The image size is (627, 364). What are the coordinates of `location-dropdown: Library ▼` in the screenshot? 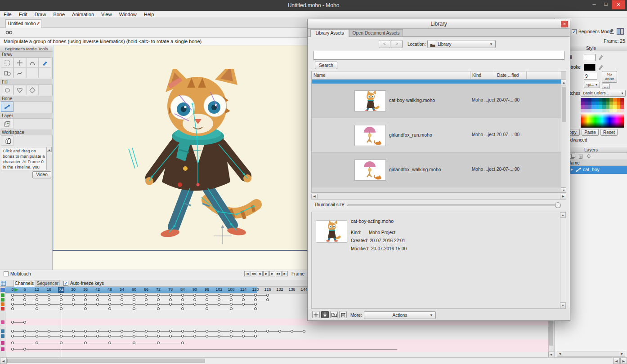 It's located at (461, 44).